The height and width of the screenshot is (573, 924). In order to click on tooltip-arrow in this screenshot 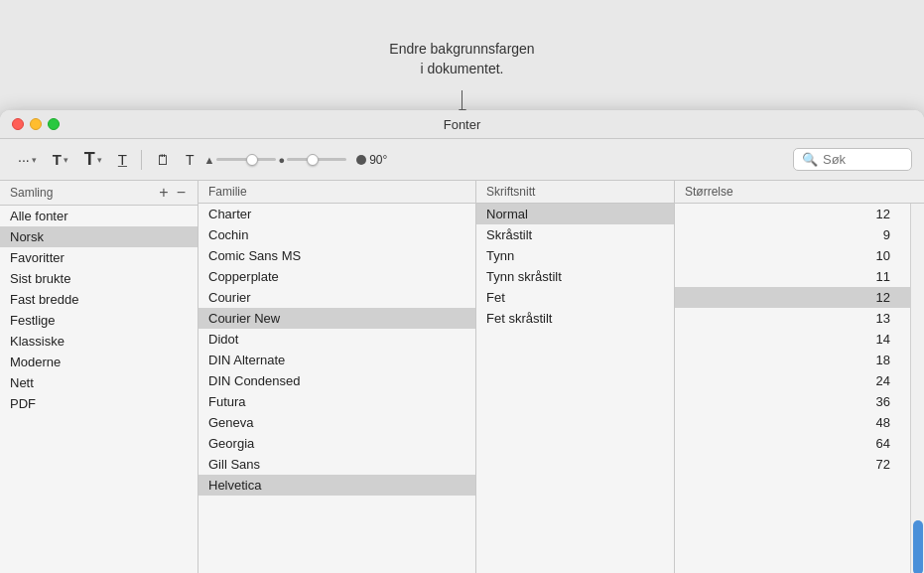, I will do `click(462, 100)`.